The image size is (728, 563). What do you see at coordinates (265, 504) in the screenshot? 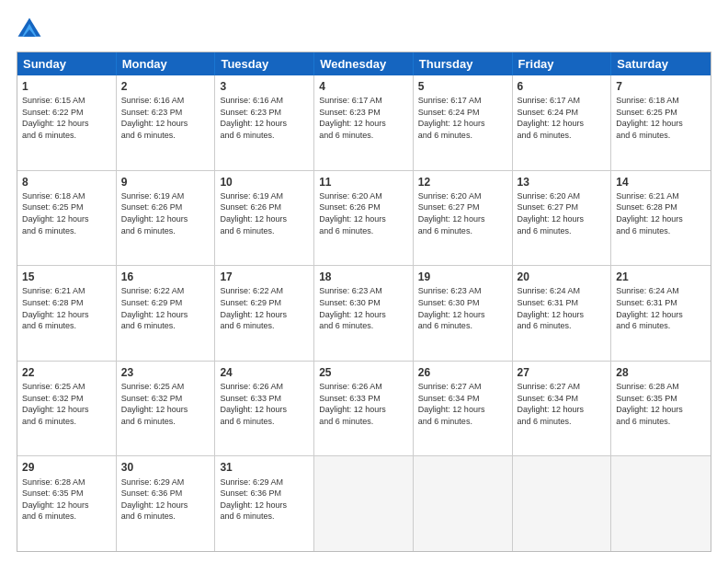
I see `calendar-cell: 31Sunrise: 6:29 AMSunset: 6:36 PMDayligh…` at bounding box center [265, 504].